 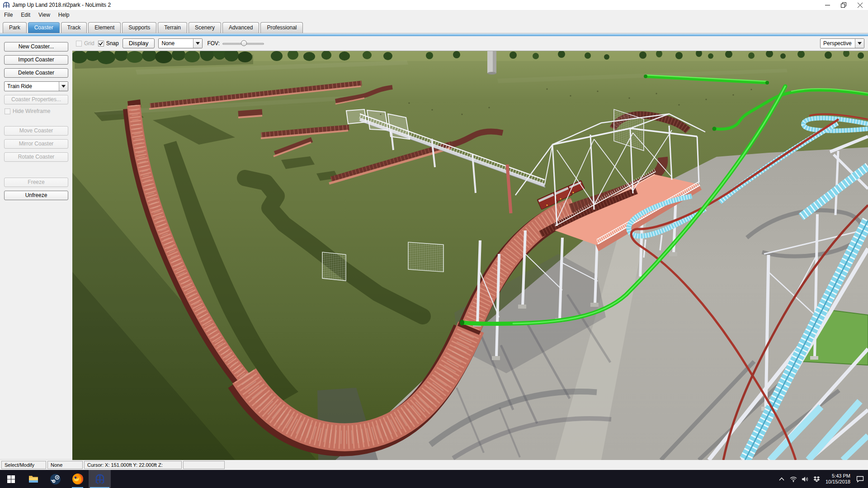 I want to click on minimize-icon, so click(x=827, y=5).